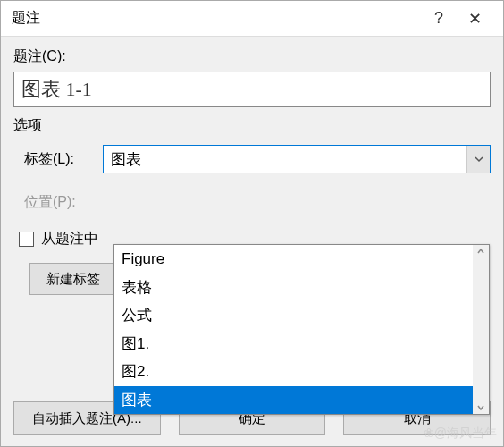 Image resolution: width=504 pixels, height=447 pixels. Describe the element at coordinates (252, 202) in the screenshot. I see `position-option-row: 位置(P):` at that location.